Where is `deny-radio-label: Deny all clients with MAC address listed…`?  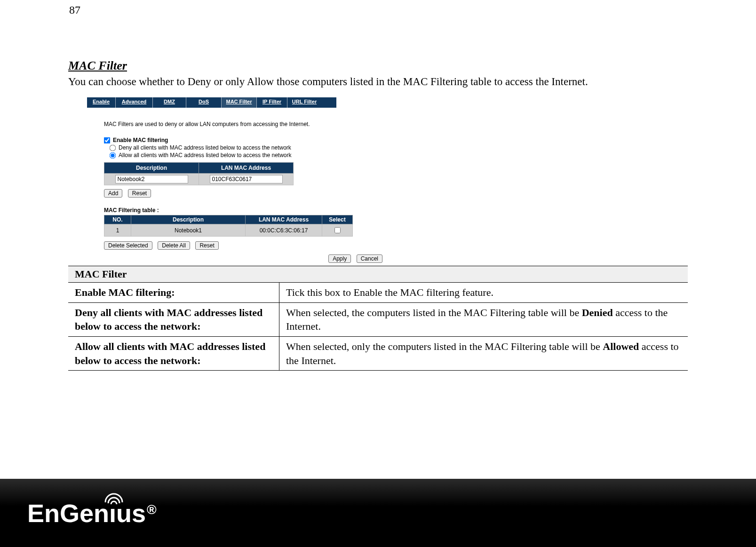 deny-radio-label: Deny all clients with MAC address listed… is located at coordinates (205, 148).